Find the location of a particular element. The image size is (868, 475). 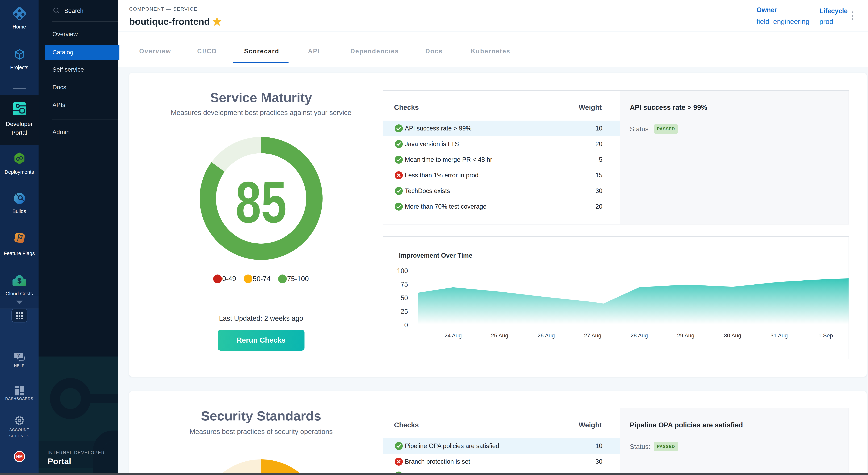

svg-text: 30 Aug is located at coordinates (733, 335).